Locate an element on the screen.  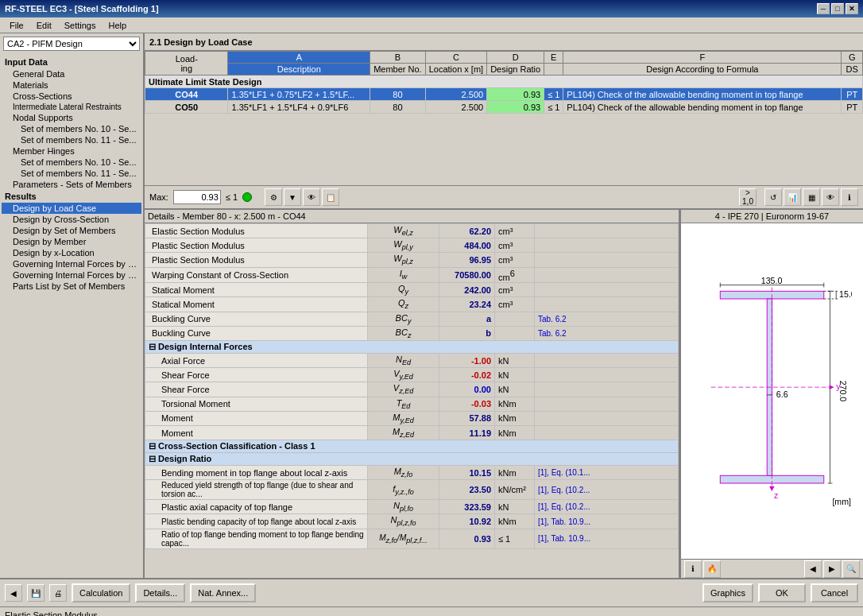
detail-row: Axial Force NEd -1.00 kN is located at coordinates (412, 360).